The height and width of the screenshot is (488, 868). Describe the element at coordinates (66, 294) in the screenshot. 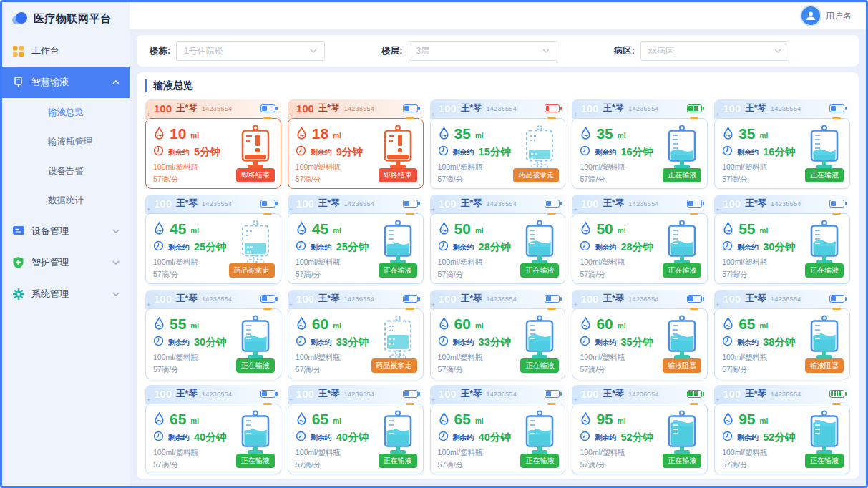

I see `sidebar-item-system-management: 系统管理` at that location.